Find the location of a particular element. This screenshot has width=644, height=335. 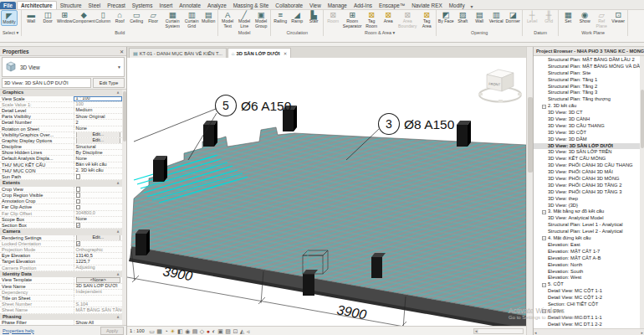

browser-item: Elevation: South is located at coordinates (587, 272).